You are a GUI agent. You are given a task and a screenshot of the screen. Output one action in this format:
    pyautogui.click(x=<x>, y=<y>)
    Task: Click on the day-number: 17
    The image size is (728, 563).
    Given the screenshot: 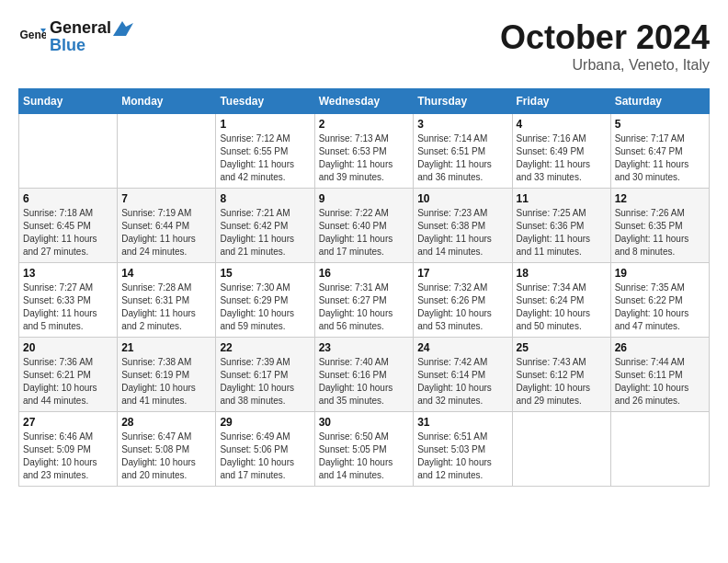 What is the action you would take?
    pyautogui.click(x=462, y=273)
    